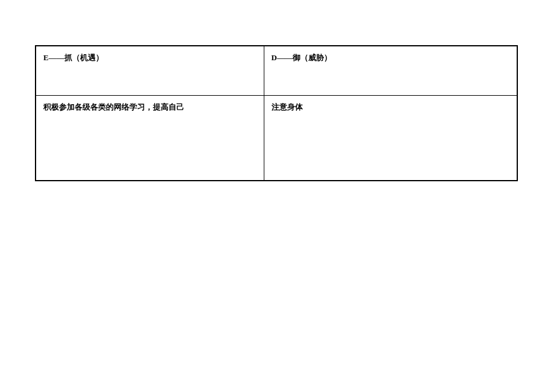  I want to click on content-text-threat: 注意身体, so click(287, 107).